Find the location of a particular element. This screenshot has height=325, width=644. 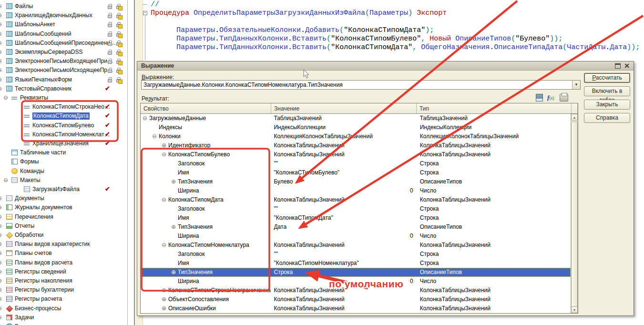

sidebar-item: ⊕Внешние источники данных is located at coordinates (64, 324).